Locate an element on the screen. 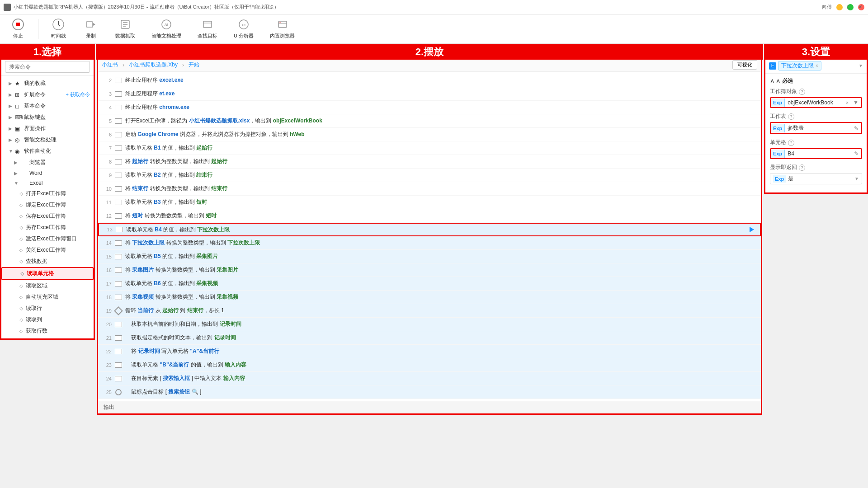 The width and height of the screenshot is (868, 488). tree-label: 绑定Excel工作簿 is located at coordinates (46, 205).